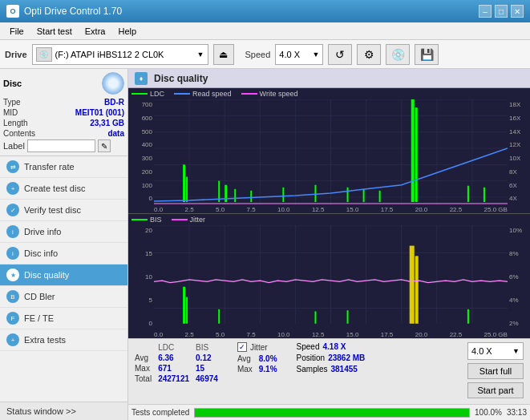 This screenshot has width=530, height=420. I want to click on nav-extra-tests-label: Extra tests, so click(45, 340).